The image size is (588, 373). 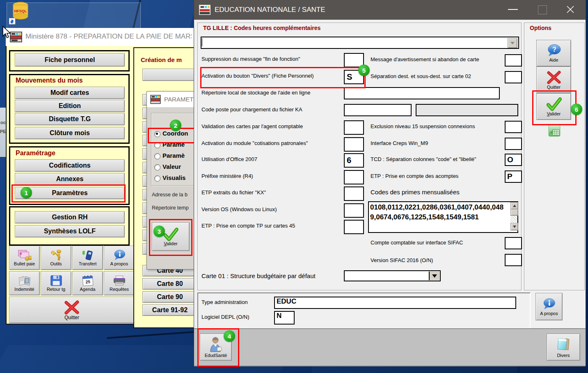 What do you see at coordinates (563, 355) in the screenshot?
I see `divers-label: Divers` at bounding box center [563, 355].